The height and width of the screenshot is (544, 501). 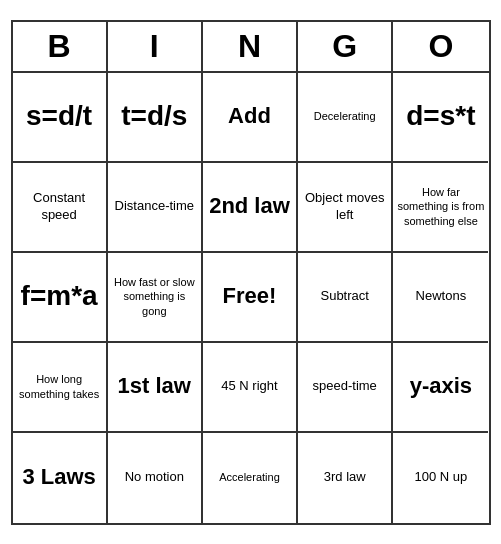 What do you see at coordinates (440, 46) in the screenshot?
I see `header-letter-o: O` at bounding box center [440, 46].